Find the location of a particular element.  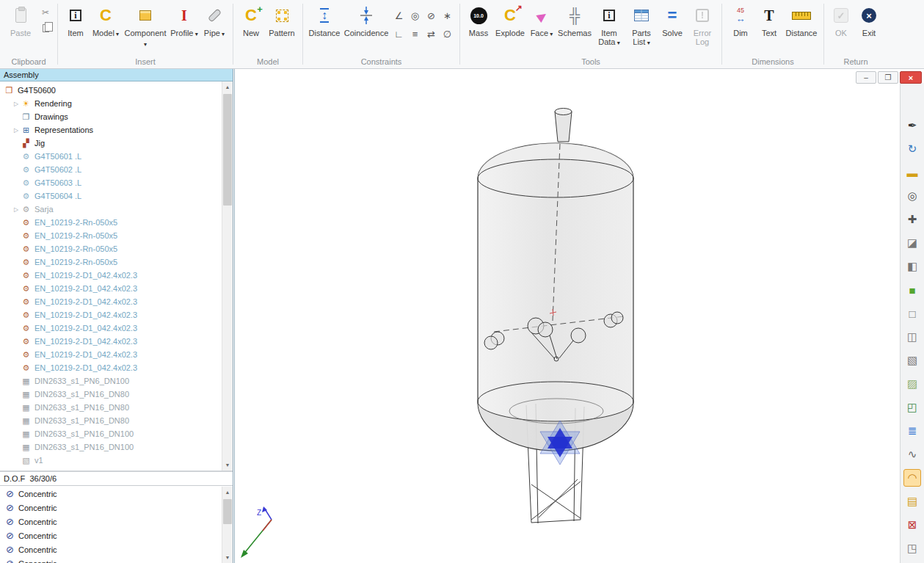

tree-item: ⚙ G4T50601 .L is located at coordinates (110, 156).